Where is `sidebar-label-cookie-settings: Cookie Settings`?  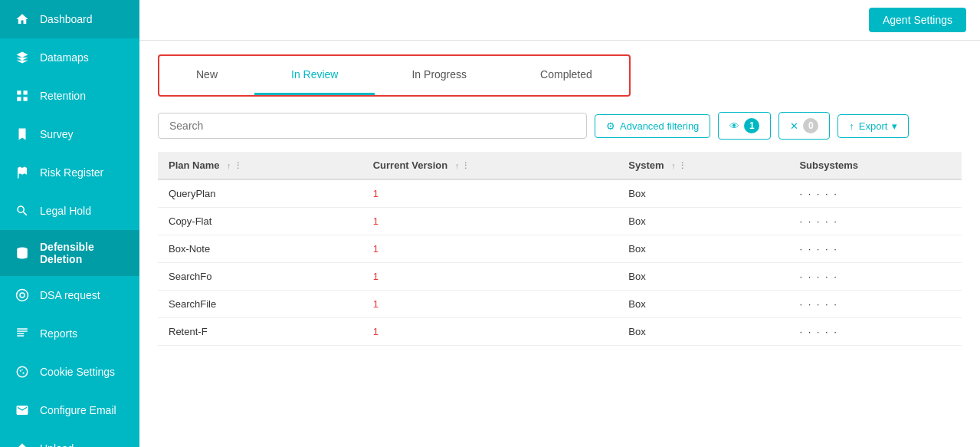 sidebar-label-cookie-settings: Cookie Settings is located at coordinates (77, 372).